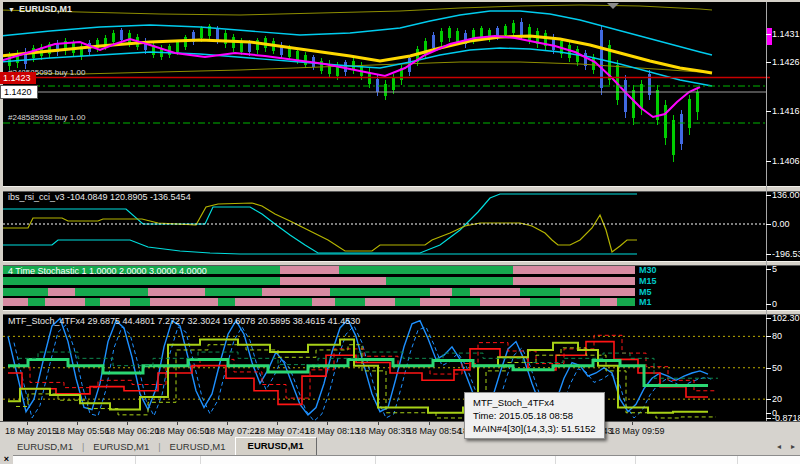 Image resolution: width=800 pixels, height=464 pixels. What do you see at coordinates (232, 431) in the screenshot?
I see `time-axis-label: 18 May 07:22` at bounding box center [232, 431].